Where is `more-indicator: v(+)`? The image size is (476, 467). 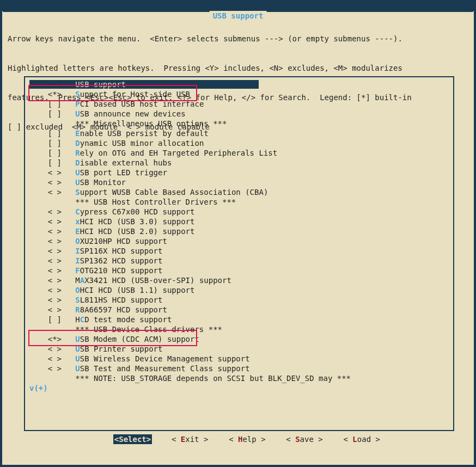 more-indicator: v(+) is located at coordinates (239, 388).